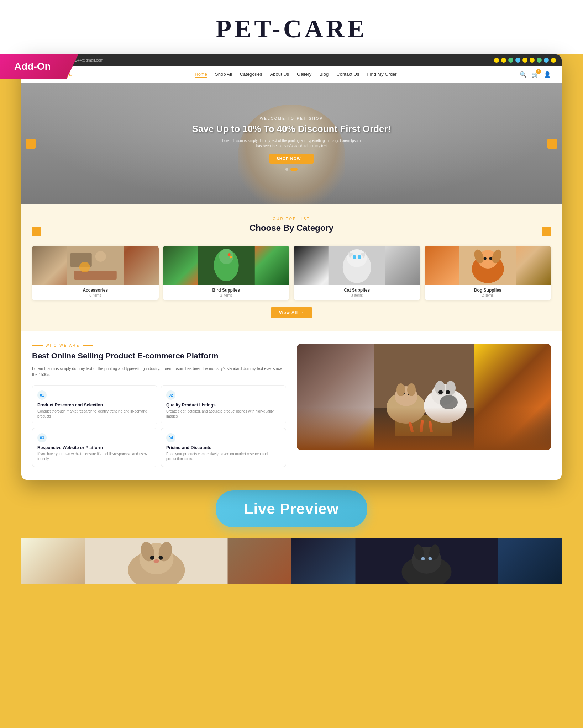 Image resolution: width=583 pixels, height=728 pixels. What do you see at coordinates (226, 290) in the screenshot?
I see `bird-name: Bird Supplies` at bounding box center [226, 290].